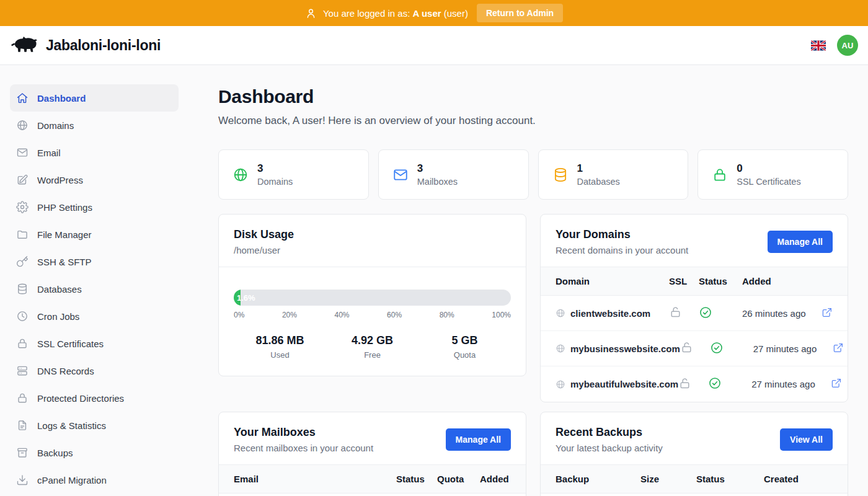 The image size is (868, 496). What do you see at coordinates (22, 480) in the screenshot?
I see `download-icon` at bounding box center [22, 480].